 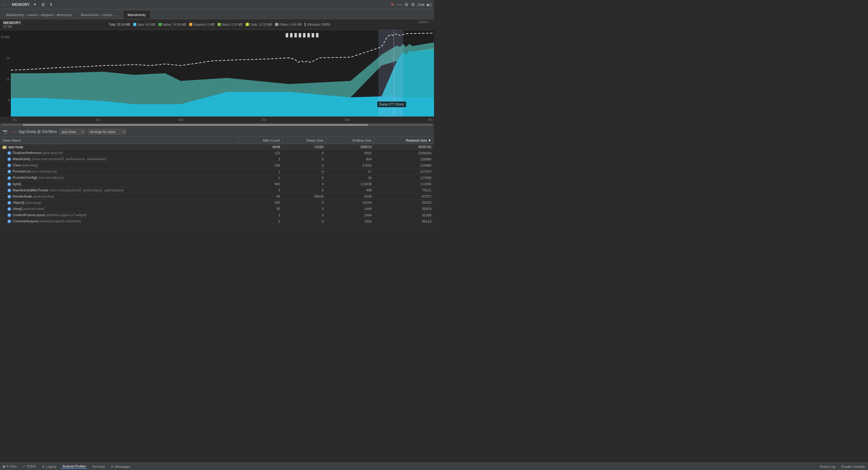 I want to click on stack-color-dot, so click(x=219, y=24).